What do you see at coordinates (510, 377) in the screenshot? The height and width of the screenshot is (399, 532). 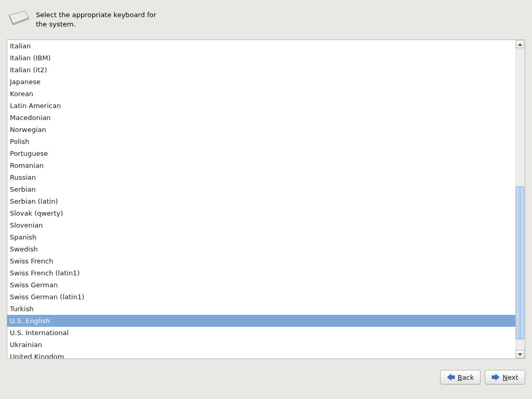 I see `next-button-label: Next` at bounding box center [510, 377].